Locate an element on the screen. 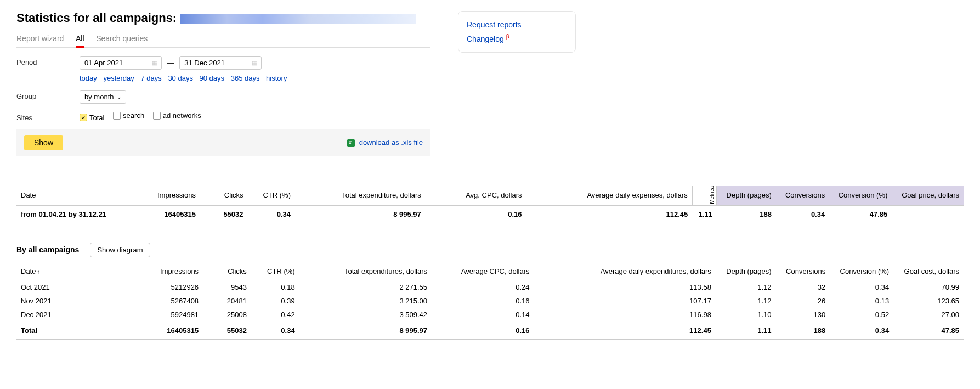  show-diagram-button: Show diagram is located at coordinates (120, 250).